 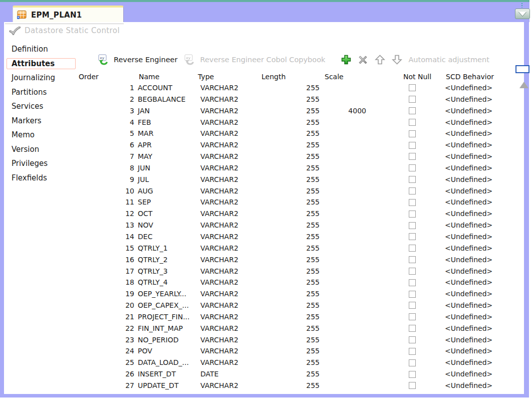 I want to click on move-up-icon, so click(x=380, y=60).